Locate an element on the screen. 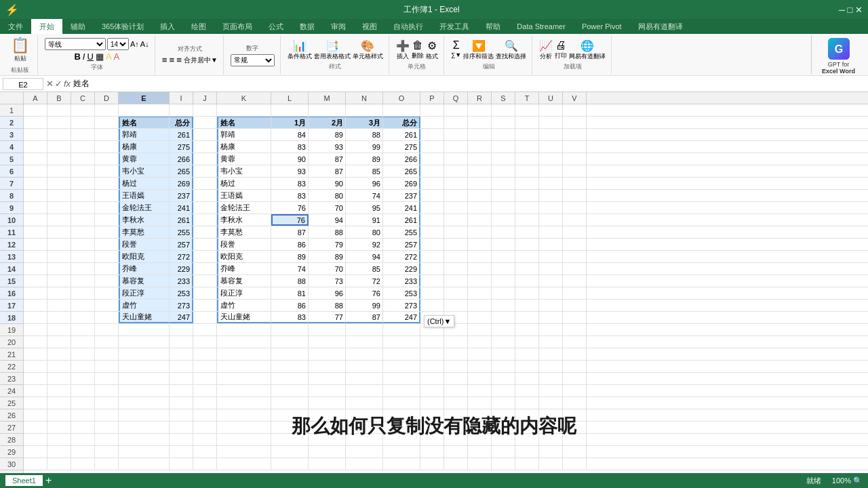  cell-E3: 郭靖 is located at coordinates (144, 134).